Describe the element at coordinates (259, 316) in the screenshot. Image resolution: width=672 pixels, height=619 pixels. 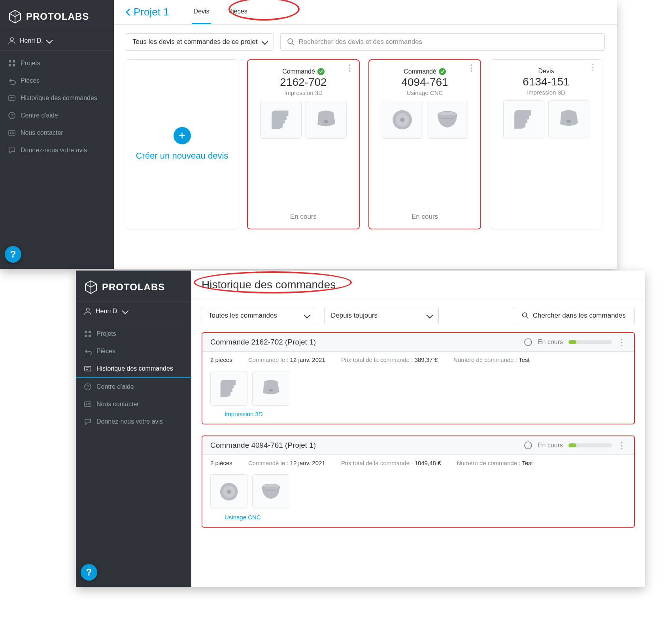
I see `filter-orders-select: Toutes les commandes` at that location.